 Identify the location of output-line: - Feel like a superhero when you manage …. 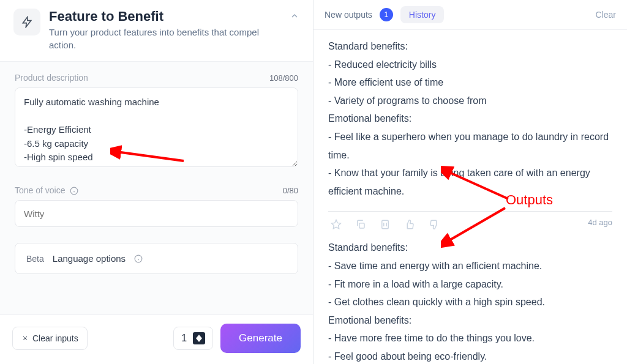
(470, 146).